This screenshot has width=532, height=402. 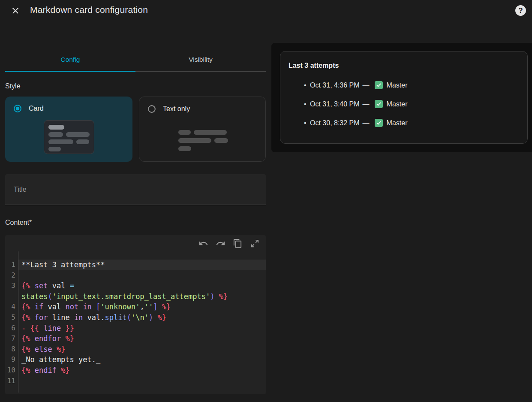 I want to click on redo-button, so click(x=220, y=244).